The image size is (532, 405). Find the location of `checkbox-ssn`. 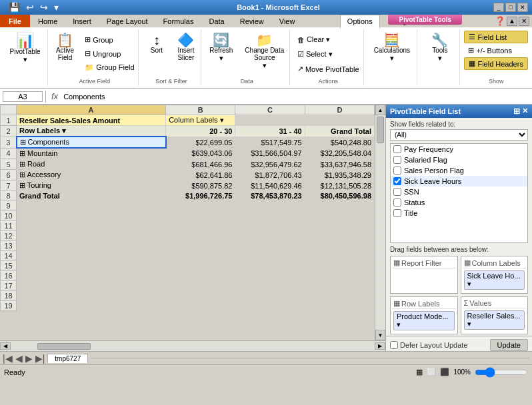

checkbox-ssn is located at coordinates (397, 192).